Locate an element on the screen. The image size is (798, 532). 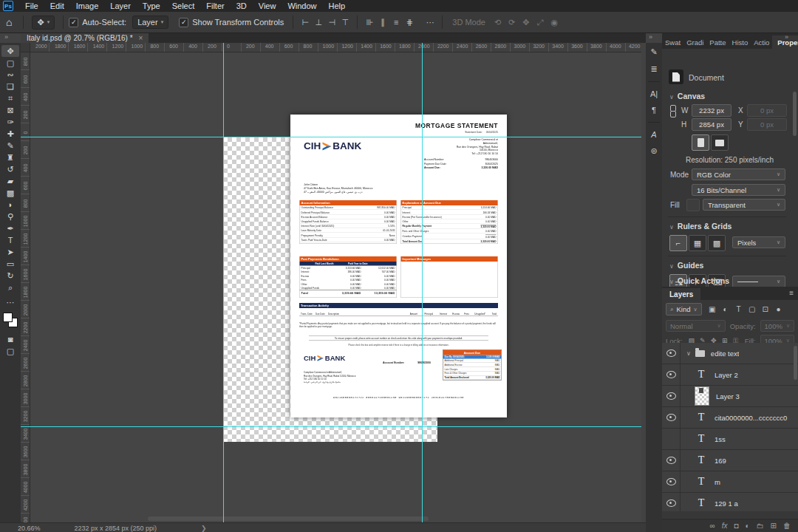
layer-row: Layer 3 is located at coordinates (730, 396).